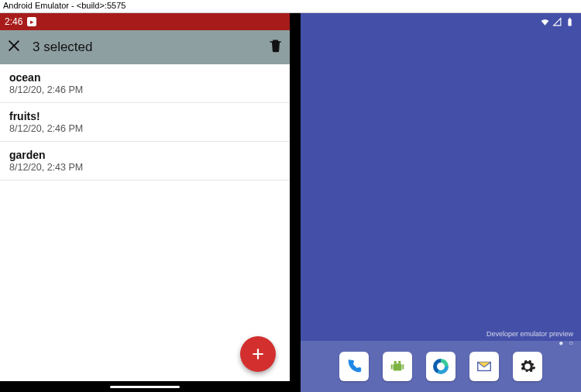 The height and width of the screenshot is (392, 581). I want to click on add-note-fab, so click(258, 354).